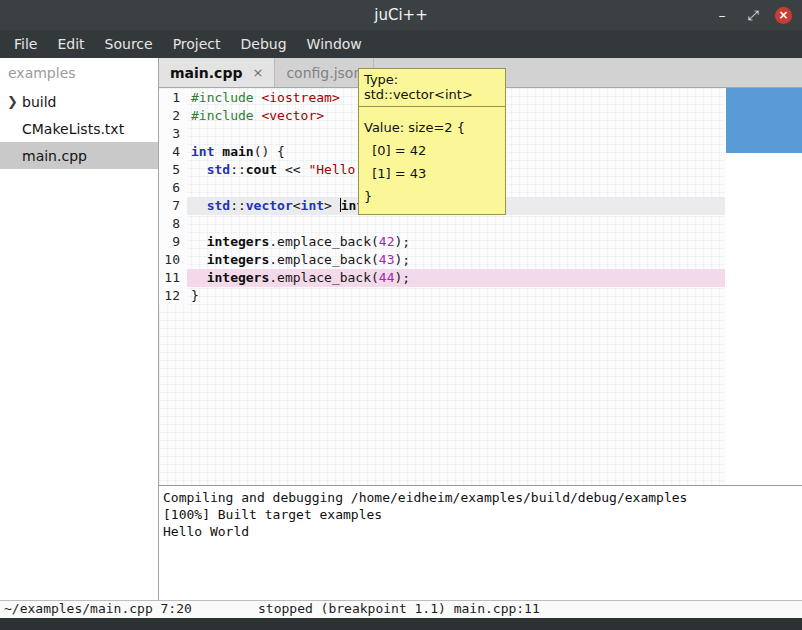 This screenshot has width=802, height=630. Describe the element at coordinates (784, 16) in the screenshot. I see `close-button: ×` at that location.